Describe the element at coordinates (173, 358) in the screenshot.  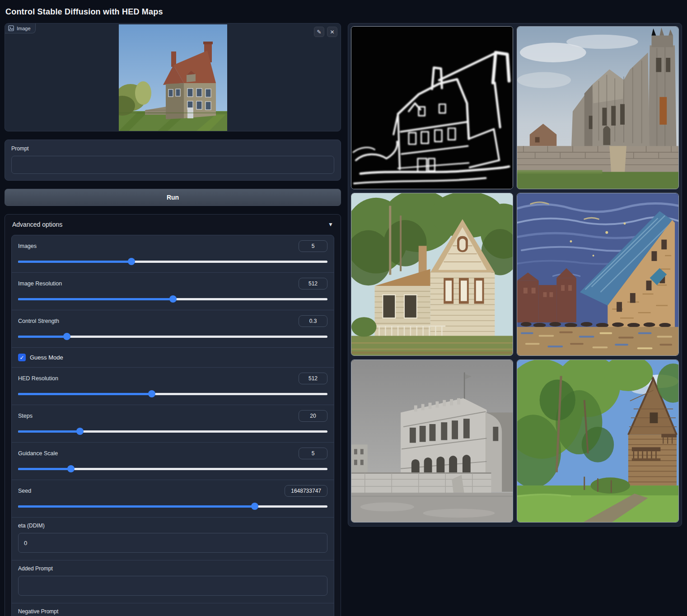
I see `guess-mode-row: ✓ Guess Mode` at that location.